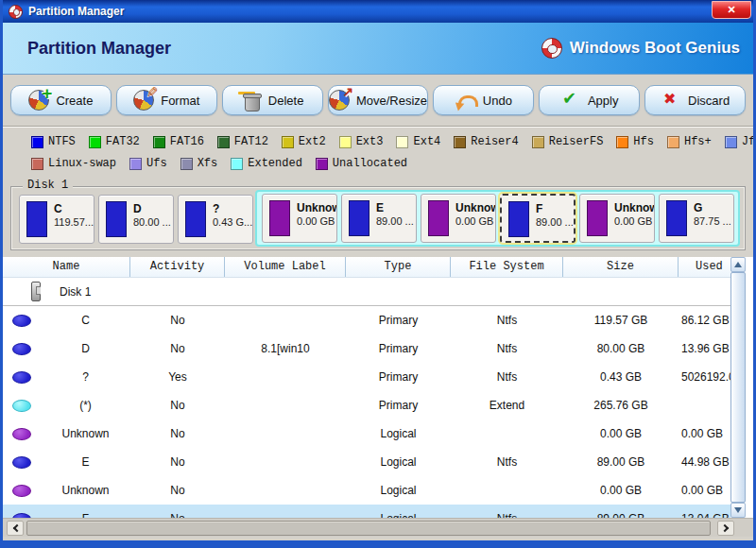 The image size is (756, 548). Describe the element at coordinates (148, 163) in the screenshot. I see `legend-item: Ufs` at that location.